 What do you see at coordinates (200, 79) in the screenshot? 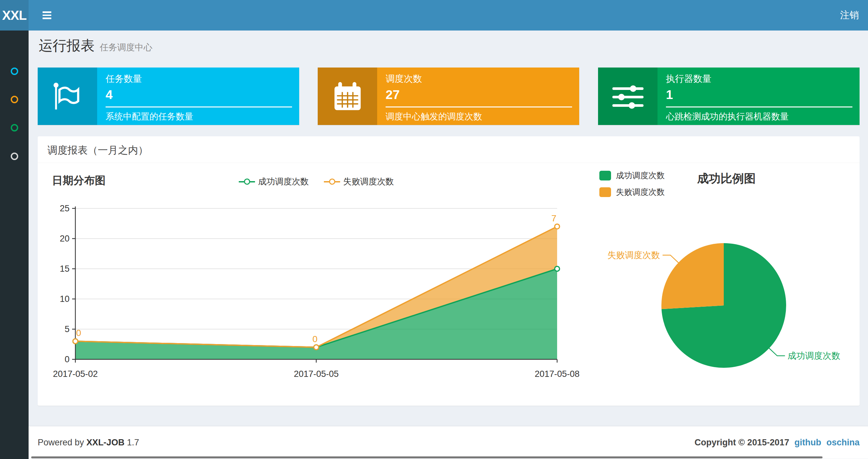
I see `info-box-label: 任务数量` at bounding box center [200, 79].